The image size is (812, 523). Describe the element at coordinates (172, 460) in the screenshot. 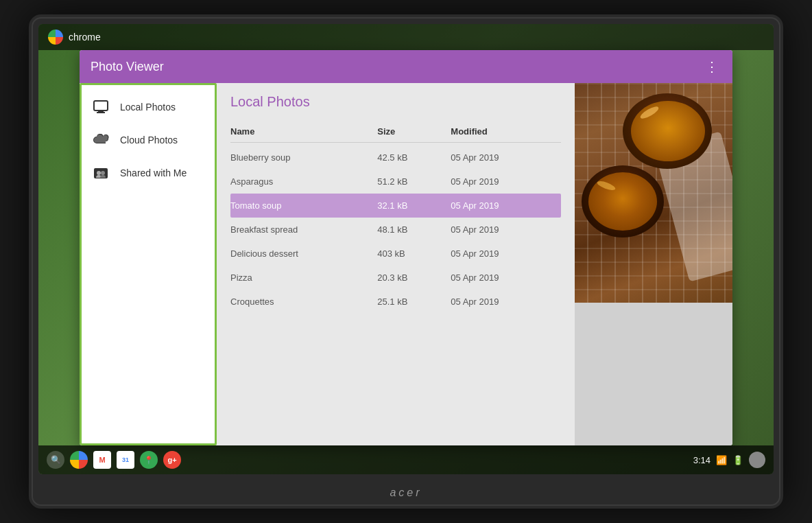

I see `gplus-taskbar-icon: g+` at that location.